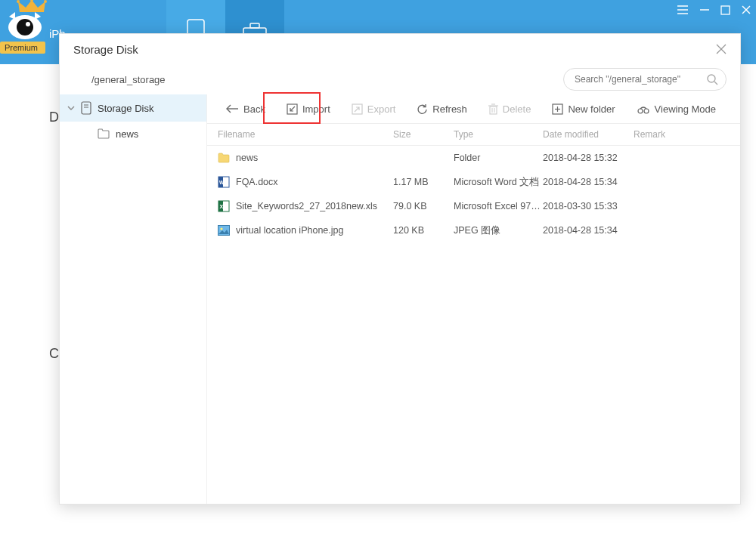  Describe the element at coordinates (473, 194) in the screenshot. I see `file-list: newsFolder2018-04-28 15:32WFQA.docx1.17 …` at that location.